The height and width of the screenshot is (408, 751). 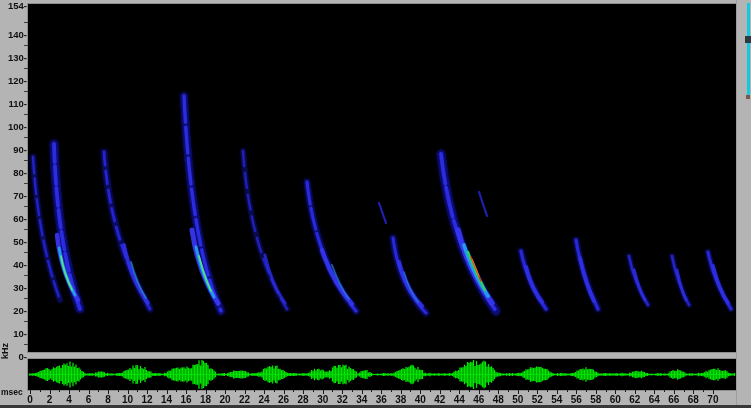 I want to click on vertical-scrollbar-thumb, so click(x=748, y=50).